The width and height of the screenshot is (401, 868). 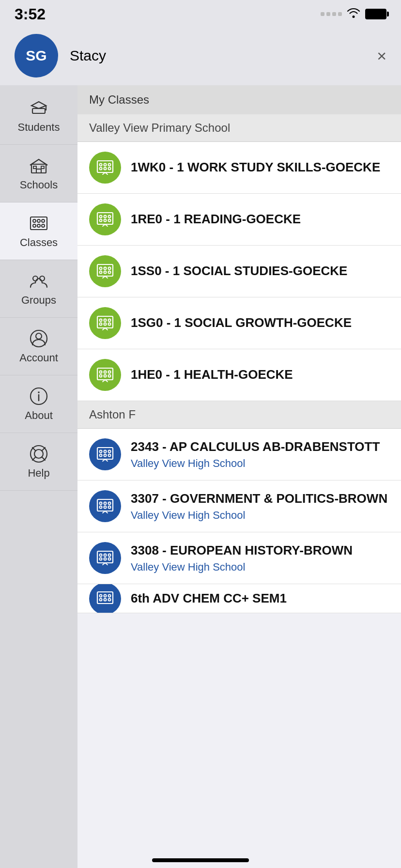 I want to click on class-name-1sg0: 1SG0 - 1 SOCIAL GROWTH-GOECKE, so click(x=260, y=323).